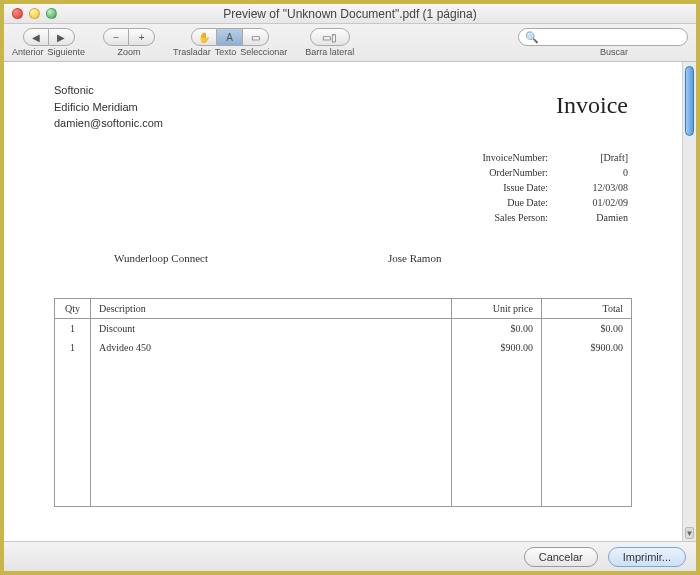 This screenshot has width=700, height=575. I want to click on text-icon: A, so click(230, 38).